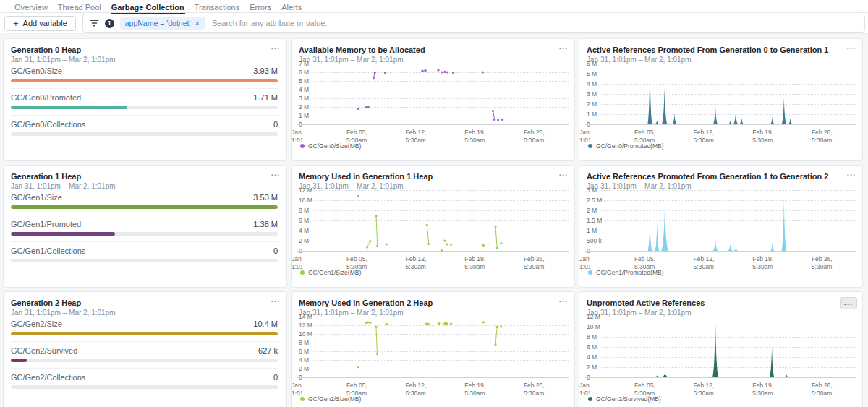 Image resolution: width=868 pixels, height=407 pixels. Describe the element at coordinates (265, 324) in the screenshot. I see `metric-value: 10.4 M` at that location.